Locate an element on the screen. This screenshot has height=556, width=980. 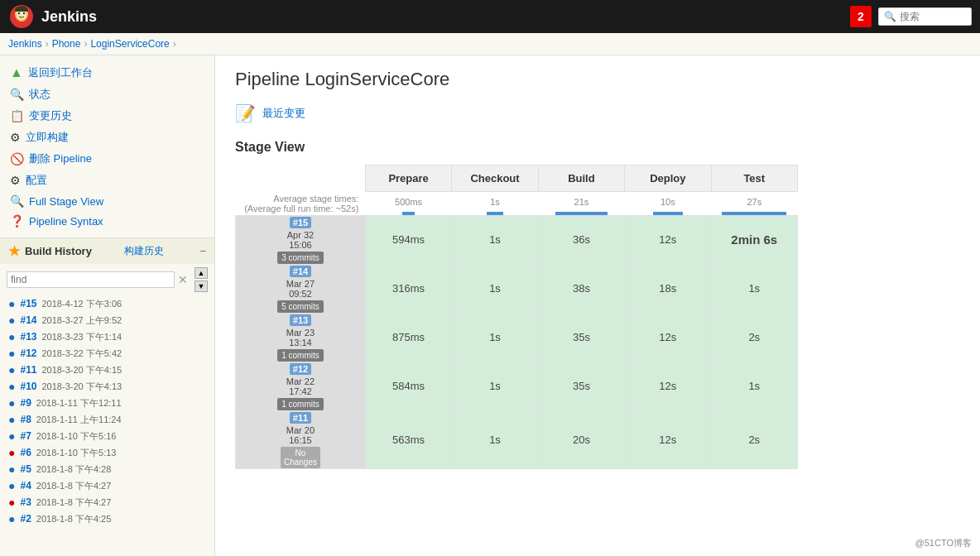
build-nav-down-button: ▼ is located at coordinates (201, 286).